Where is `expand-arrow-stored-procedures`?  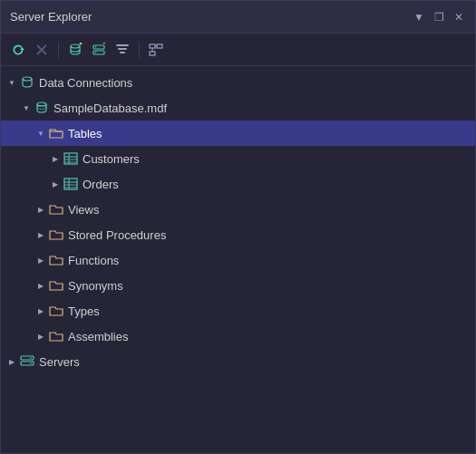
expand-arrow-stored-procedures is located at coordinates (41, 235).